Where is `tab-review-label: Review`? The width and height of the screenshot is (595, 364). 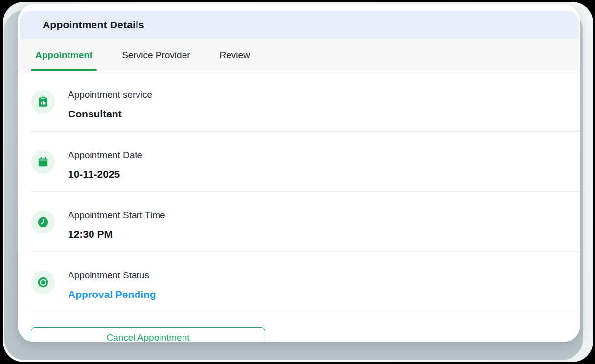 tab-review-label: Review is located at coordinates (235, 55).